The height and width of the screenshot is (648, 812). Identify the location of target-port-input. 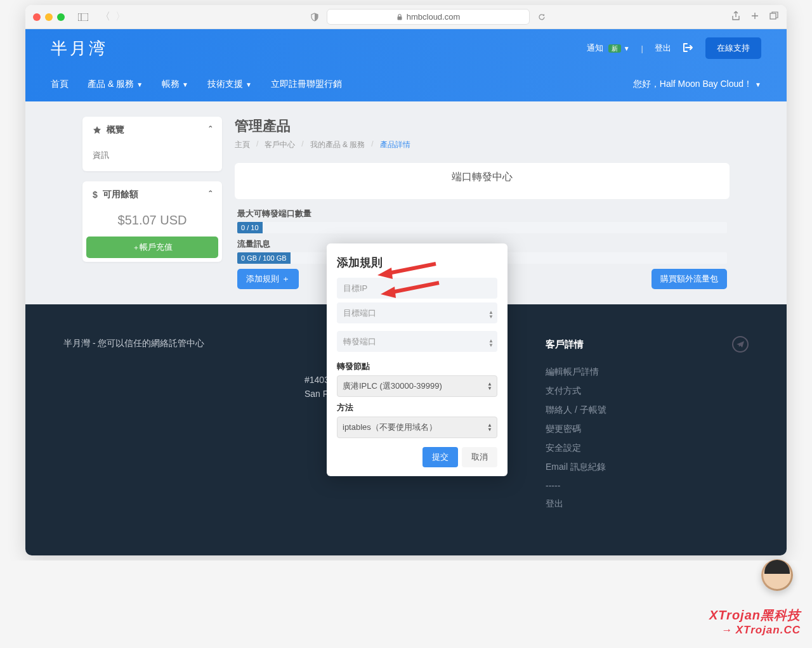
(417, 313).